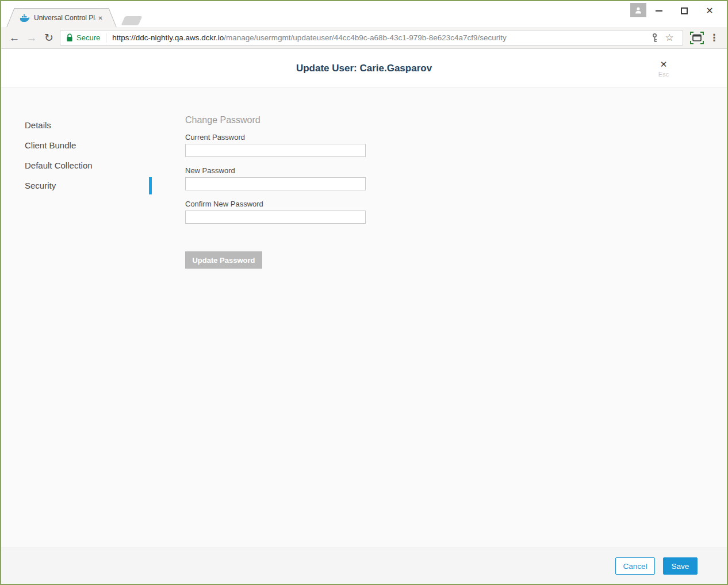 This screenshot has width=728, height=585. I want to click on sidebar-item-details: Details, so click(76, 125).